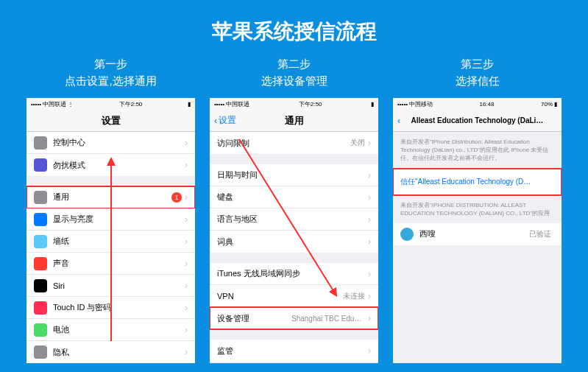 This screenshot has width=588, height=372. What do you see at coordinates (119, 242) in the screenshot?
I see `row-label: 墙纸` at bounding box center [119, 242].